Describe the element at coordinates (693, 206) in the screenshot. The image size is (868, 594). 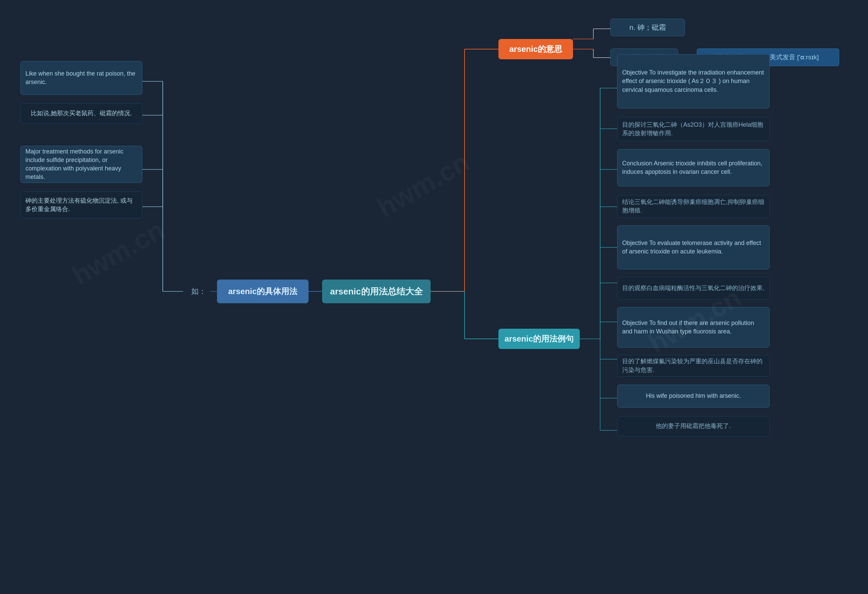
I see `sentence-zh-2: 结论三氧化二砷能诱导卵巢癌细胞凋亡,抑制卵巢癌细胞增殖.` at that location.